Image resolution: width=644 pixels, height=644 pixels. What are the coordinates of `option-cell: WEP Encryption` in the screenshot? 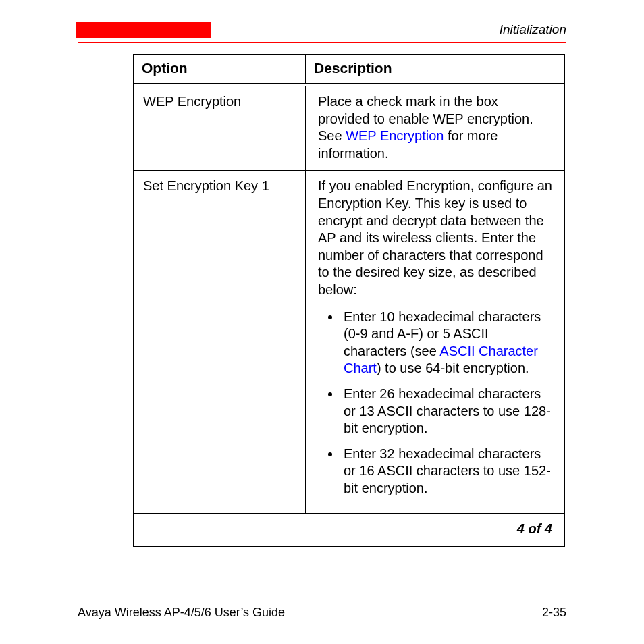 It's located at (220, 128).